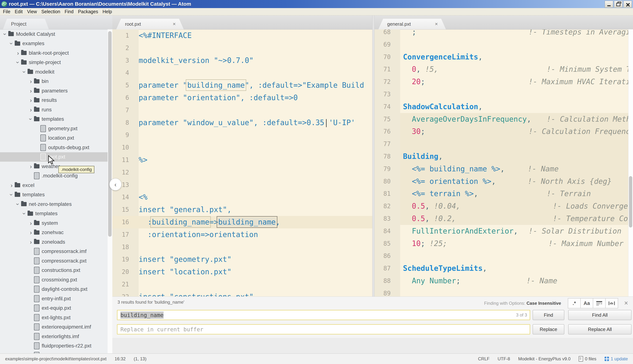 The height and width of the screenshot is (364, 633). What do you see at coordinates (256, 123) in the screenshot?
I see `code-line: parameter "window_u_value", :default=>0.…` at bounding box center [256, 123].